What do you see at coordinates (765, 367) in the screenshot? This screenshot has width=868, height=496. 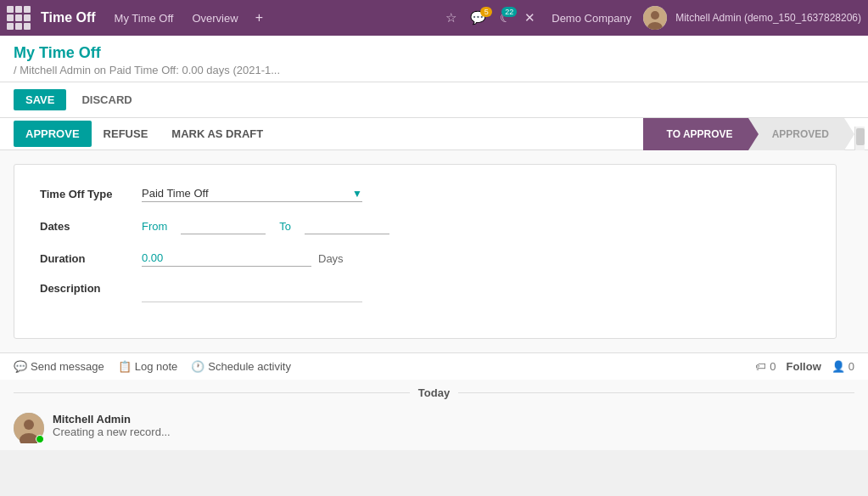 I see `activities-stat: 🏷 0` at bounding box center [765, 367].